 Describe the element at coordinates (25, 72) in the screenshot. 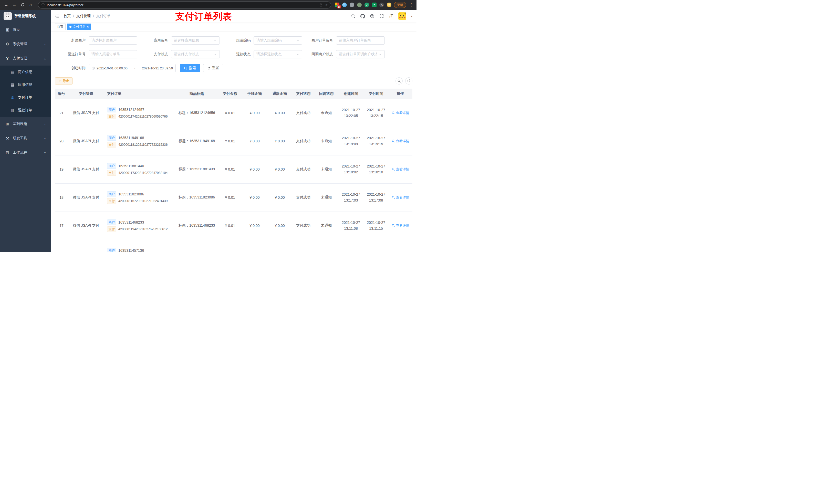

I see `sidebar-item-merchant-info: ▤ 商户信息` at that location.